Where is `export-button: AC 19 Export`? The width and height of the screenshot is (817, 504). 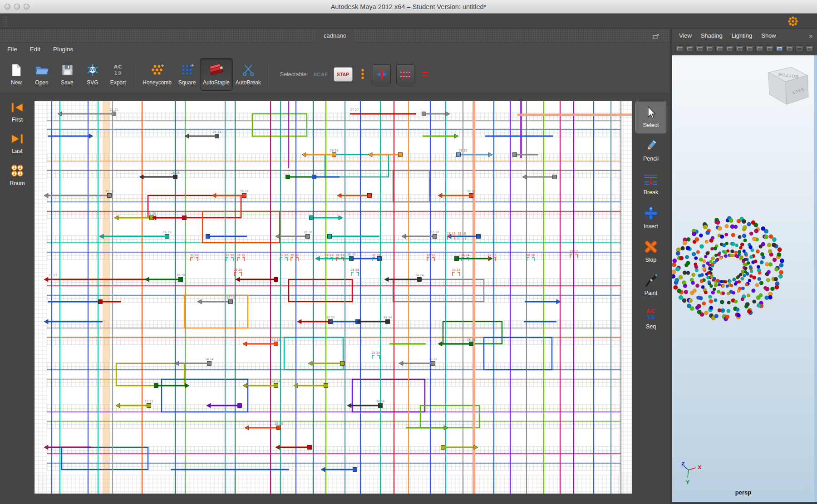
export-button: AC 19 Export is located at coordinates (118, 74).